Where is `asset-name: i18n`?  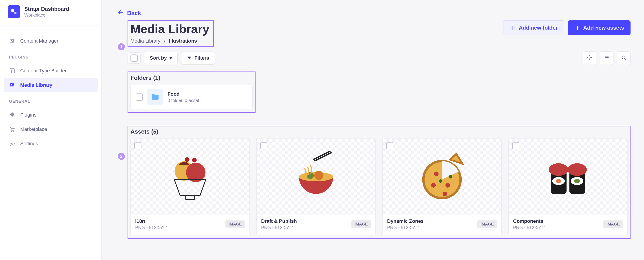
asset-name: i18n is located at coordinates (151, 221).